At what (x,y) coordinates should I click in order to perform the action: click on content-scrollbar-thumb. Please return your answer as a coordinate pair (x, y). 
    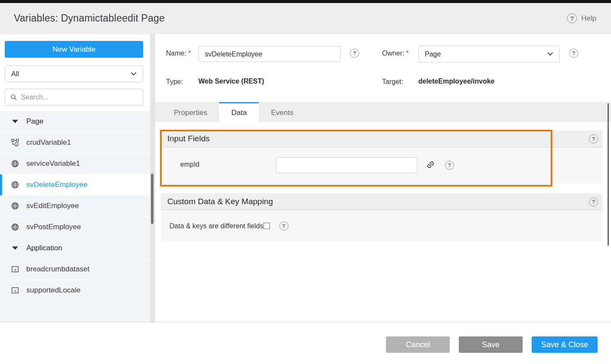
    Looking at the image, I should click on (608, 174).